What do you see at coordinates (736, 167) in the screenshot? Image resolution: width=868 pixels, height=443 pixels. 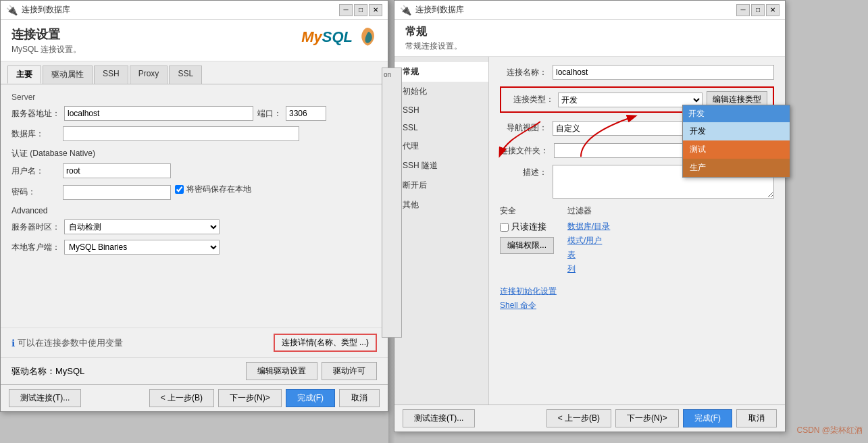 I see `dropdown-item-prod: 生产` at bounding box center [736, 167].